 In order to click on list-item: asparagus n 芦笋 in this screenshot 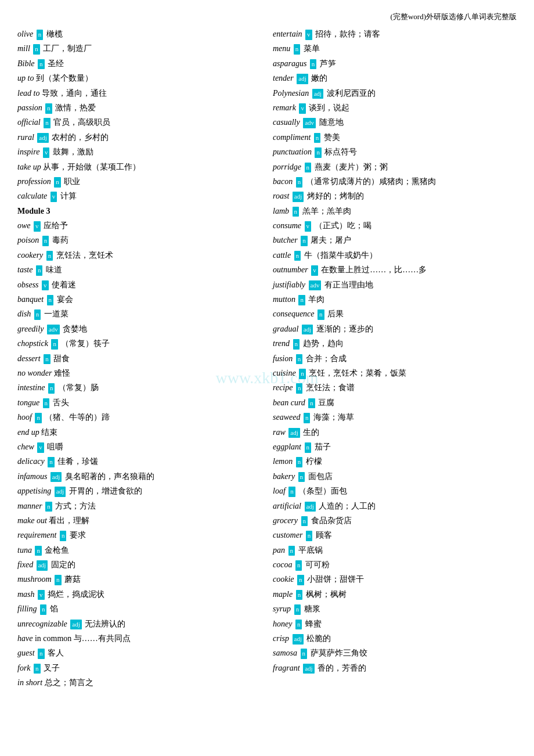, I will do `click(395, 64)`.